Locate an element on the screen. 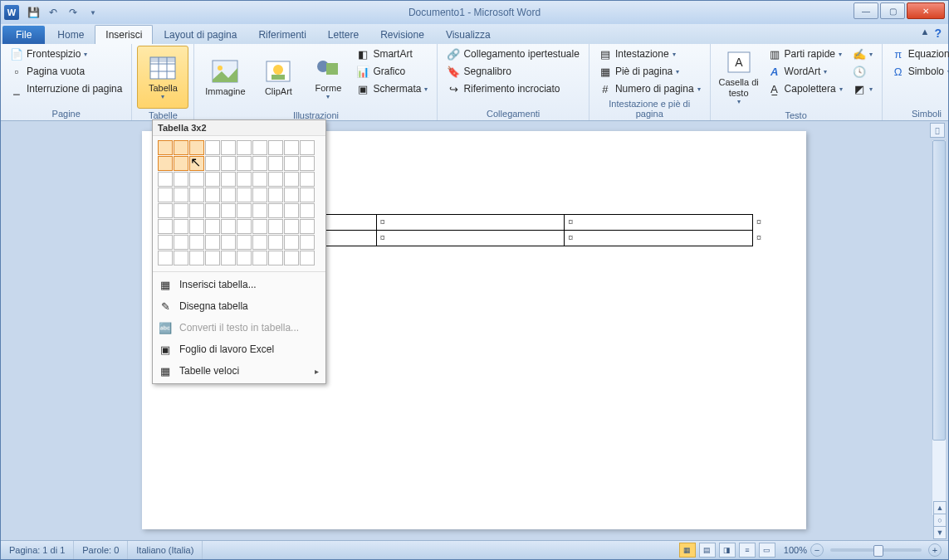  zoom-slider is located at coordinates (876, 550).